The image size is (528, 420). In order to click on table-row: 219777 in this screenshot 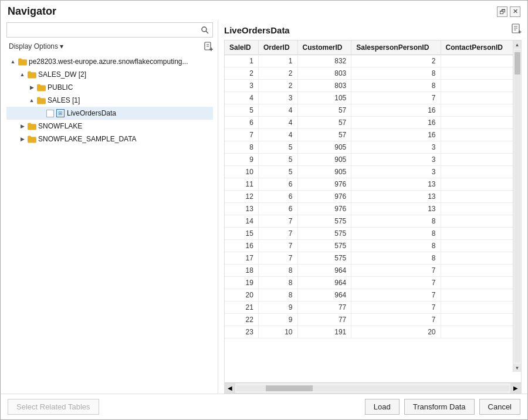, I will do `click(368, 307)`.